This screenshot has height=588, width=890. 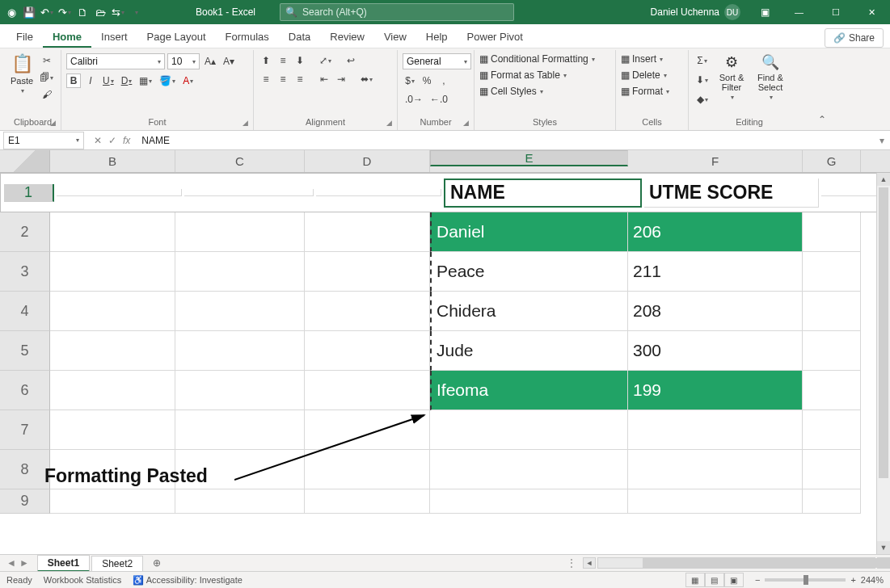 I want to click on tab-page-layout: Page Layout, so click(x=176, y=37).